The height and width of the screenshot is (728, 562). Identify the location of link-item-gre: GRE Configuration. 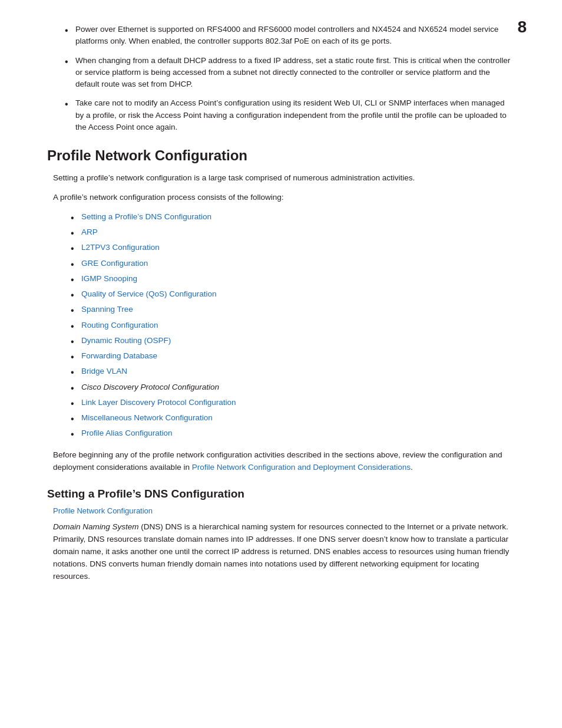
(293, 263).